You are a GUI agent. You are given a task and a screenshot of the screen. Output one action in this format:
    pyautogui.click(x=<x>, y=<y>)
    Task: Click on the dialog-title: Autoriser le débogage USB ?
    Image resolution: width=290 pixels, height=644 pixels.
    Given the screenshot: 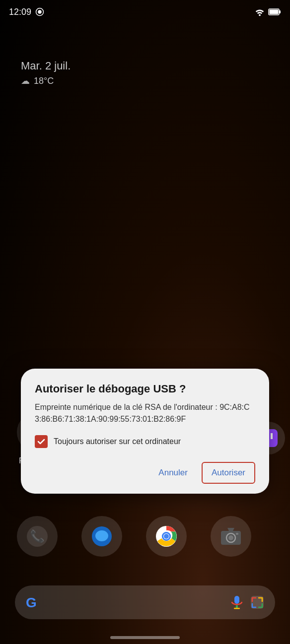 What is the action you would take?
    pyautogui.click(x=145, y=389)
    